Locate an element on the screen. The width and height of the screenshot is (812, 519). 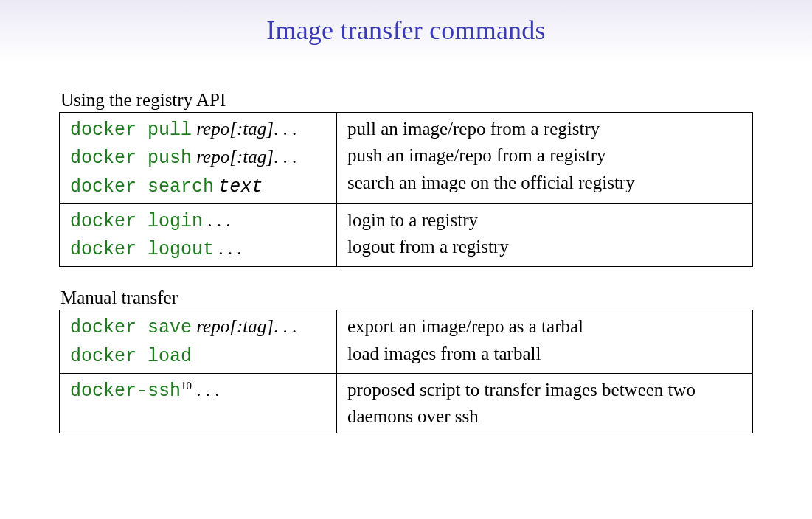
description-text: pull an image/repo from a registry is located at coordinates (473, 128).